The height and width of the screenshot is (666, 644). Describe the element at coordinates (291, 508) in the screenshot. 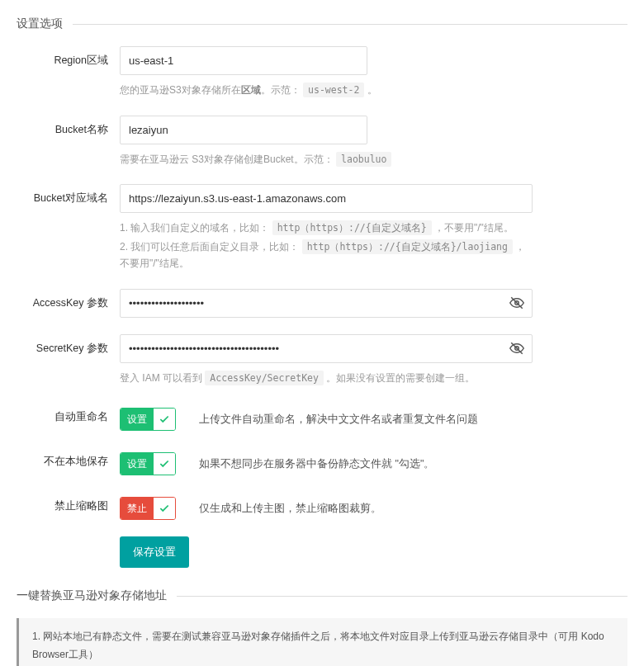

I see `nothumb-desc: 仅生成和上传主图，禁止缩略图裁剪。` at that location.